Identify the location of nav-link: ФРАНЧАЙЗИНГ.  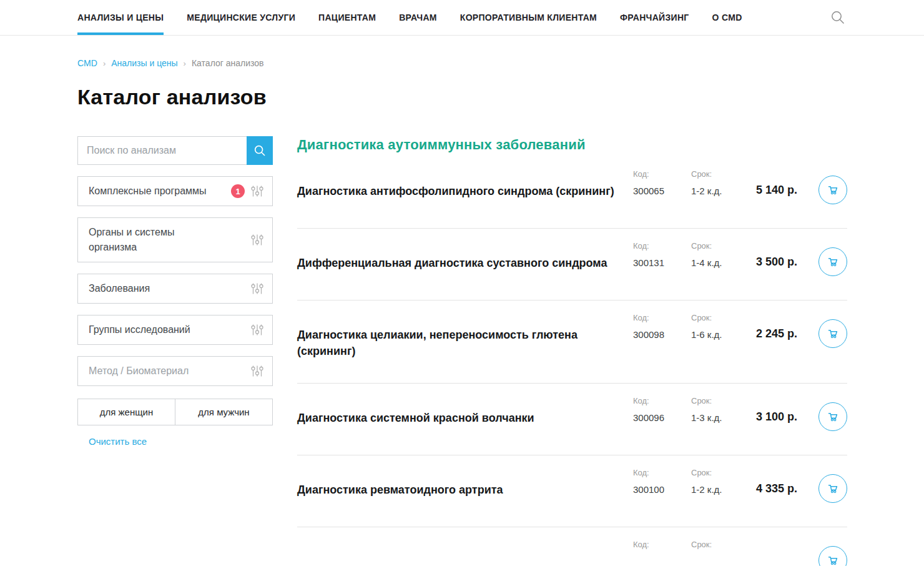
(654, 17).